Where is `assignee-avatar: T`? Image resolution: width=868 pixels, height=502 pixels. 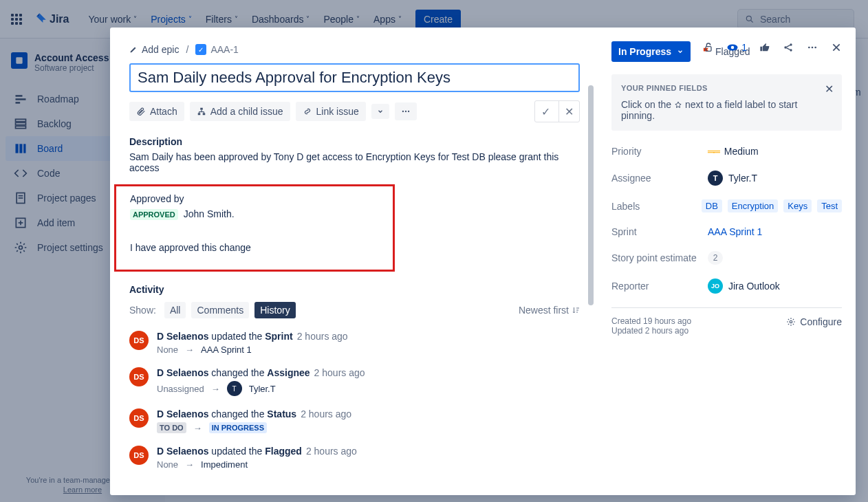 assignee-avatar: T is located at coordinates (715, 178).